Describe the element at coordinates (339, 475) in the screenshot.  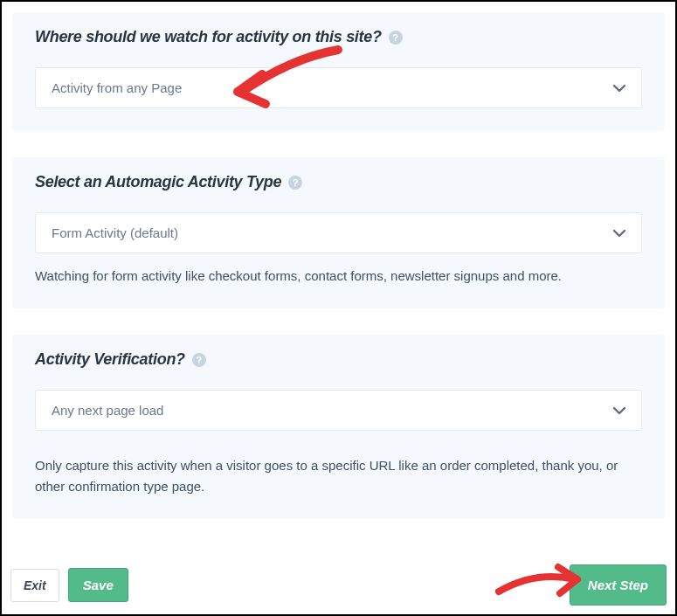
I see `helper-text: Only capture this activity when a visito…` at that location.